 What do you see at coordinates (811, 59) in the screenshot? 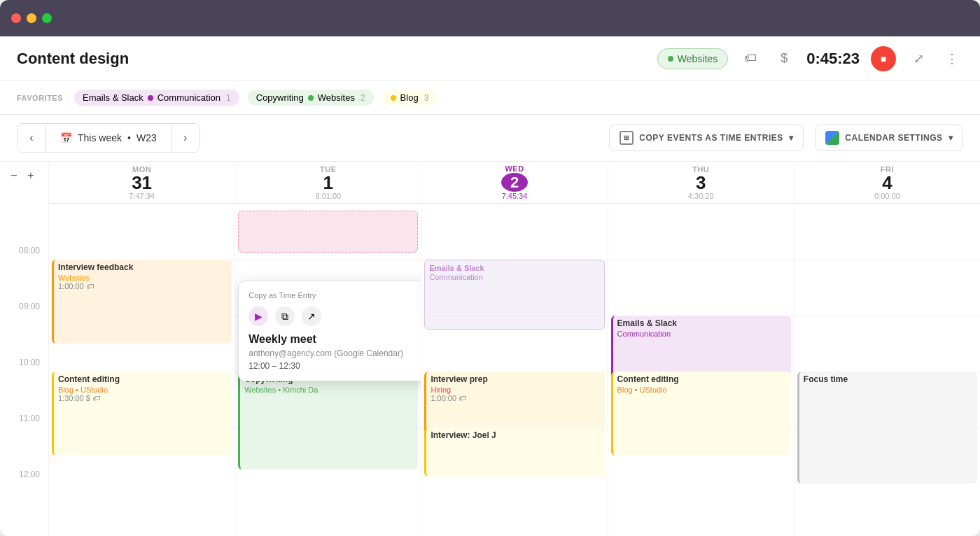
I see `header-actions: Websites 🏷 $ 0:45:23 ■ ⤢ ⋮` at bounding box center [811, 59].